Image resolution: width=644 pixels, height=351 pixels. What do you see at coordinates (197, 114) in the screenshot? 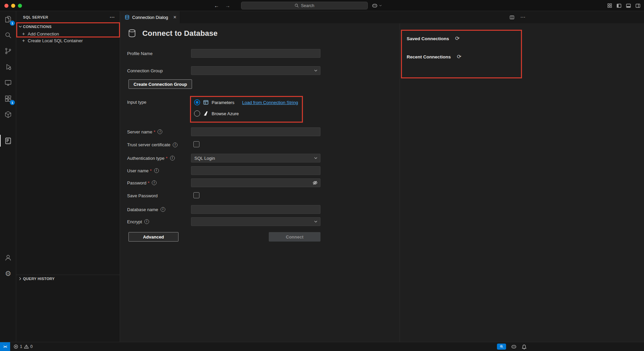
I see `browse-azure-radio` at bounding box center [197, 114].